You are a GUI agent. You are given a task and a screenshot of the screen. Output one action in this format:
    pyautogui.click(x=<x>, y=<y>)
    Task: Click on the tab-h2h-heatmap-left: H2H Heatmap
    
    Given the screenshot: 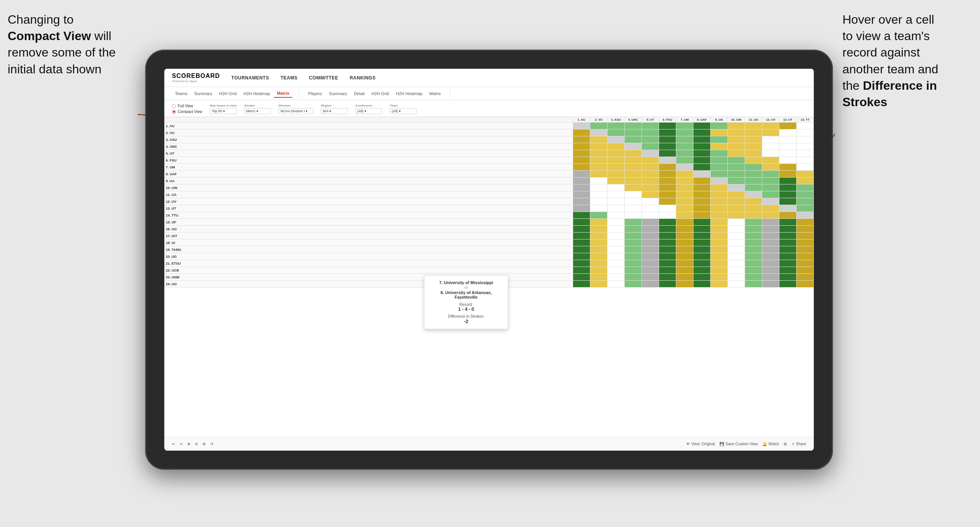 What is the action you would take?
    pyautogui.click(x=257, y=94)
    